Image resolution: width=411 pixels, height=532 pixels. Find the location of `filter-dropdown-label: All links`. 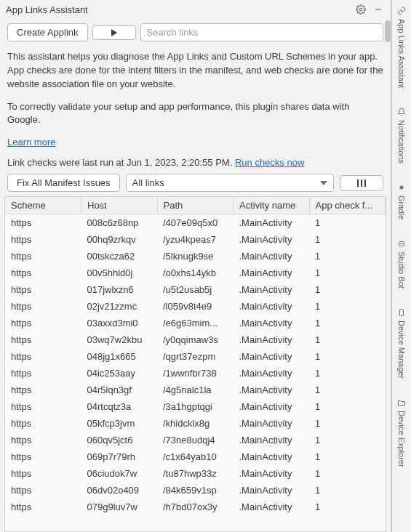

filter-dropdown-label: All links is located at coordinates (148, 183).